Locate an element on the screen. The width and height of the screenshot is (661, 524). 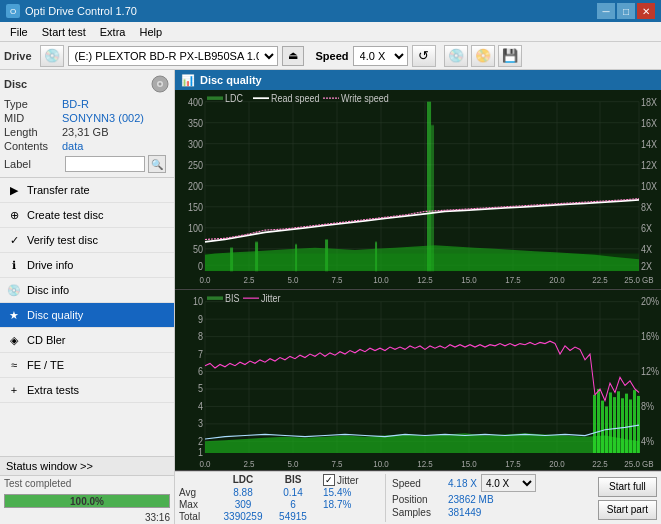
svg-text: Read speed is located at coordinates (295, 98).